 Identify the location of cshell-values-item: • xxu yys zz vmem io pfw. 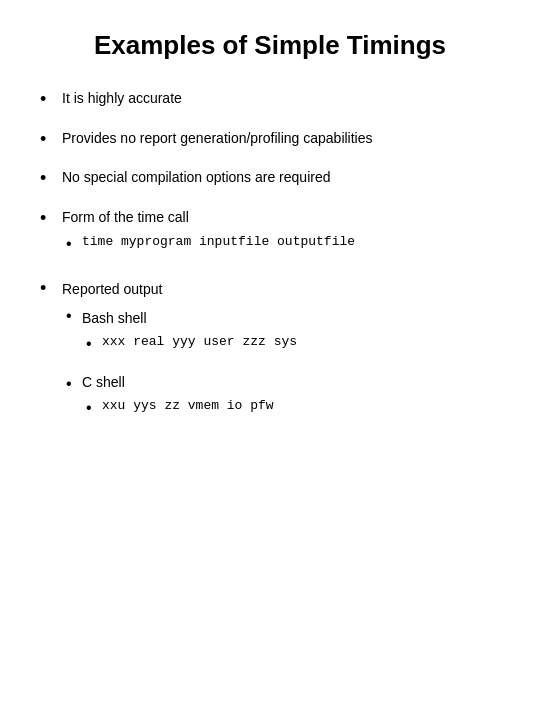
(180, 408).